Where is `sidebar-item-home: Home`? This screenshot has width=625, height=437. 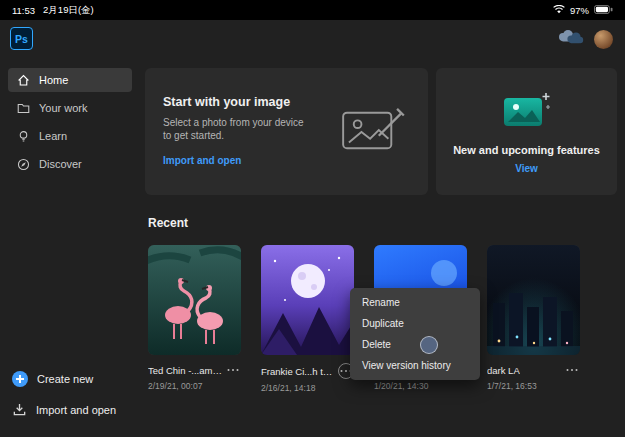
sidebar-item-home: Home is located at coordinates (70, 80).